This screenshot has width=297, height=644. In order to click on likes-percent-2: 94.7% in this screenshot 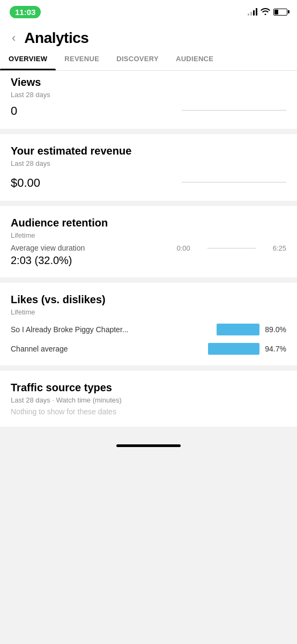, I will do `click(275, 349)`.